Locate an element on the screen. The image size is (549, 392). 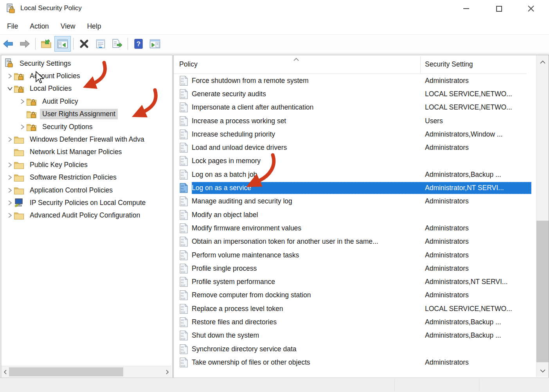
policy-row-body: Modify an object label is located at coordinates (362, 215).